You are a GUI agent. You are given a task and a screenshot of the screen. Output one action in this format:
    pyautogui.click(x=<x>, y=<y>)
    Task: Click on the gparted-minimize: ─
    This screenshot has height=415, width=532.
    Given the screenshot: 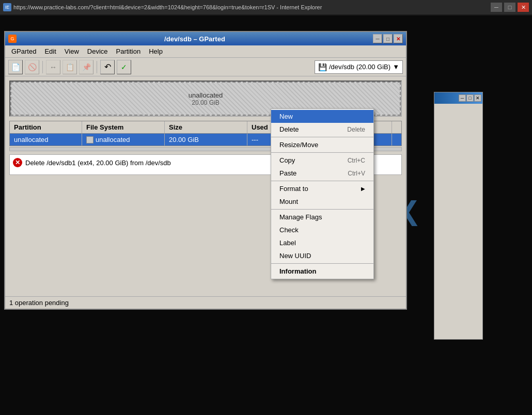 What is the action you would take?
    pyautogui.click(x=378, y=39)
    